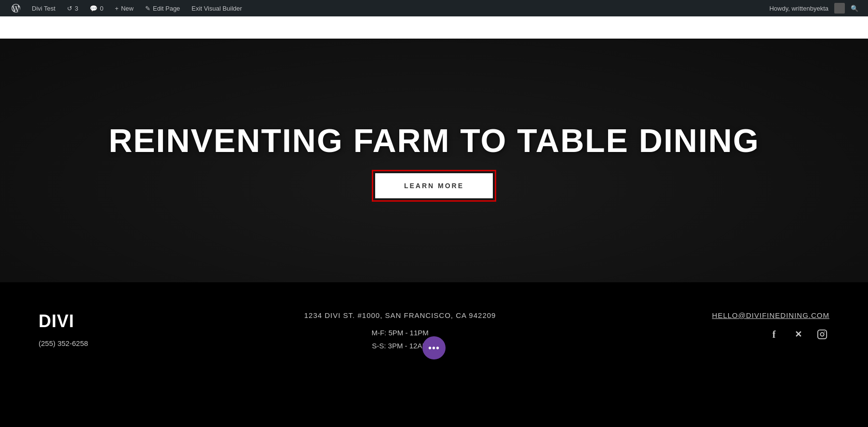  Describe the element at coordinates (117, 9) in the screenshot. I see `plus-icon: +` at that location.